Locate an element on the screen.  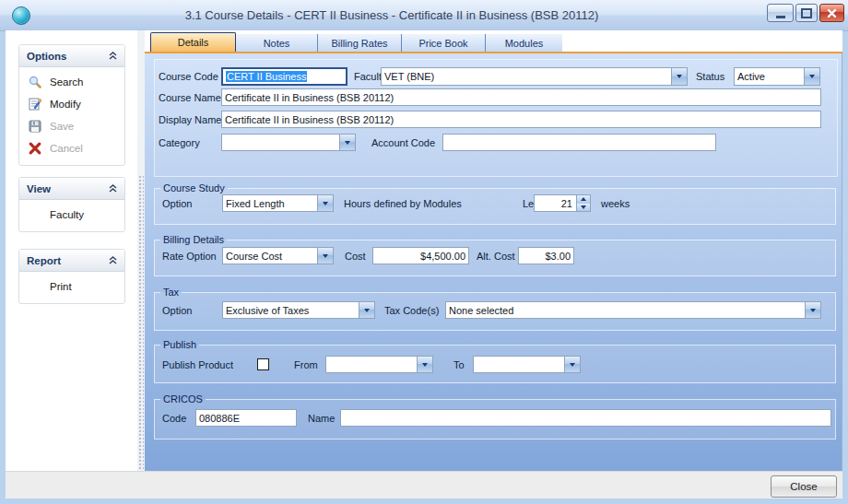
search-icon is located at coordinates (35, 82).